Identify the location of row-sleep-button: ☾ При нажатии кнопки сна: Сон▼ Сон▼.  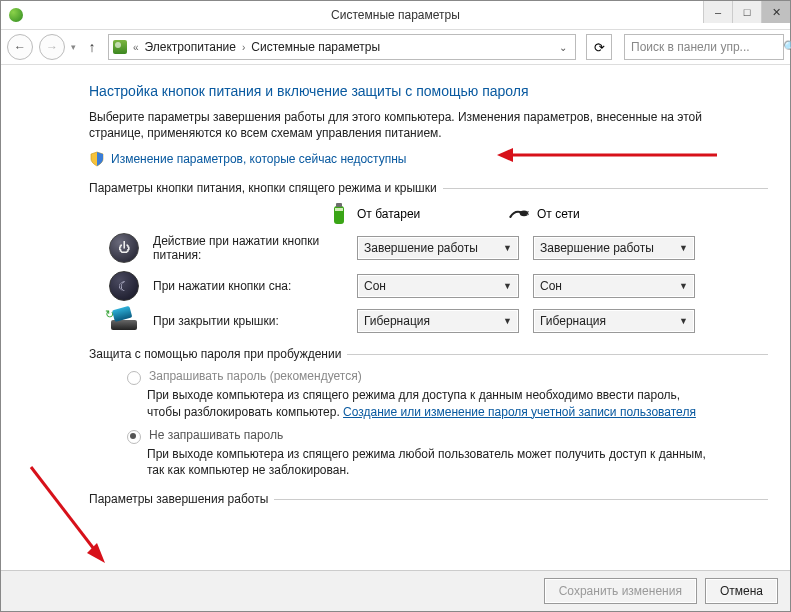
(438, 286).